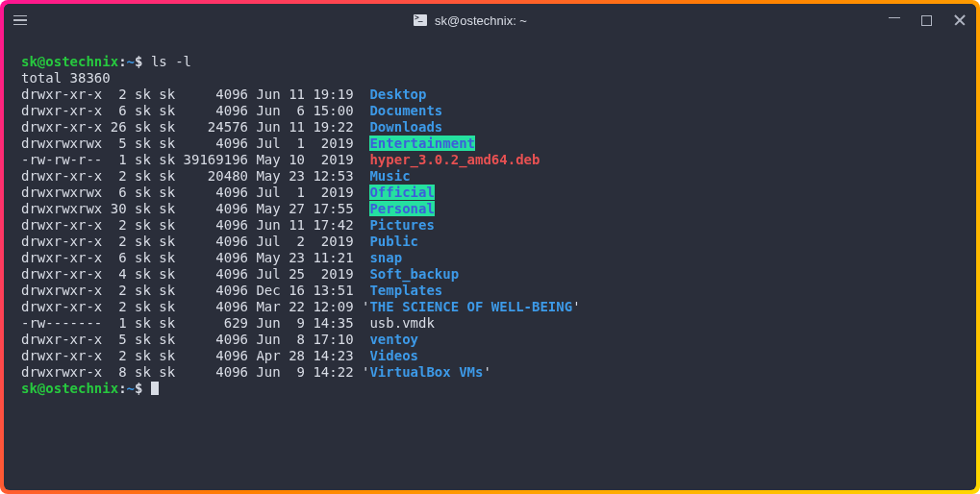  I want to click on listing-row: drwxr-xr-x 2 sk sk 4096 Apr 28 14:23 Vid…, so click(490, 356).